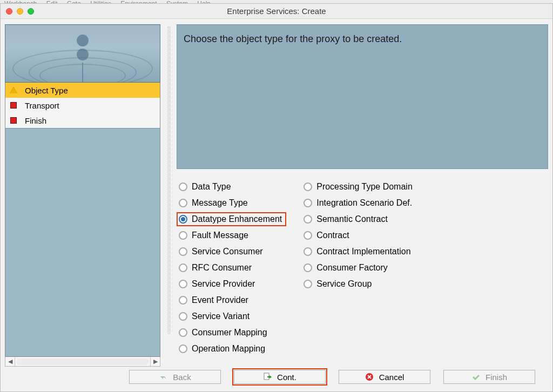 The width and height of the screenshot is (553, 392). I want to click on radio-contract-implementation: Contract Implementation, so click(358, 252).